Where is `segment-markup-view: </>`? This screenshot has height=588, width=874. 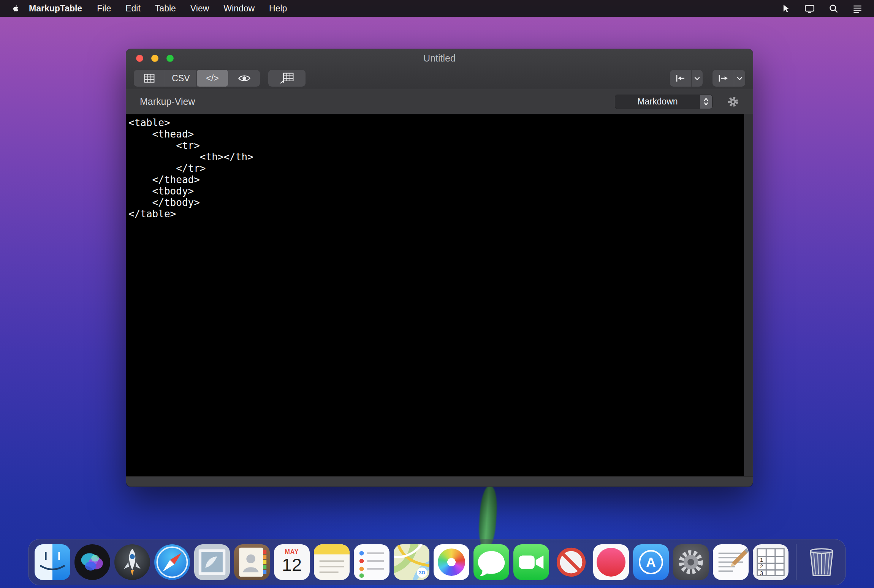
segment-markup-view: </> is located at coordinates (213, 78).